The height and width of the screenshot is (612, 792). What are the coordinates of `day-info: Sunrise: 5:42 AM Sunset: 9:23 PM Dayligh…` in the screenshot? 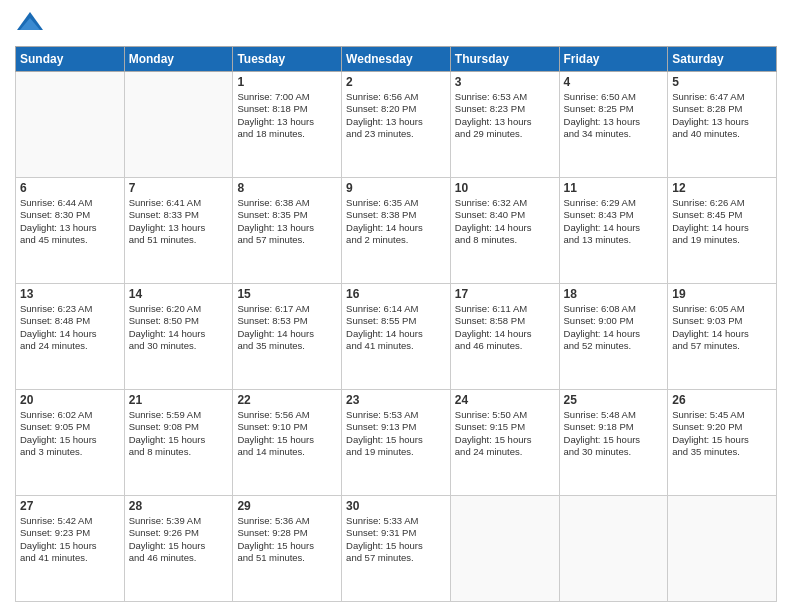 It's located at (70, 540).